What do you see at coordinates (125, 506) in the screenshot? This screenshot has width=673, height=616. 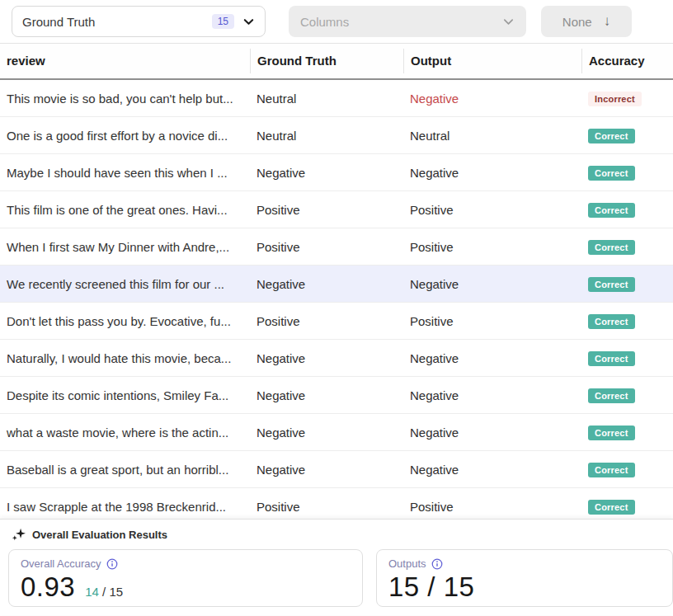 I see `review-cell: I saw Scrapple at the 1998 Breckenrid...` at bounding box center [125, 506].